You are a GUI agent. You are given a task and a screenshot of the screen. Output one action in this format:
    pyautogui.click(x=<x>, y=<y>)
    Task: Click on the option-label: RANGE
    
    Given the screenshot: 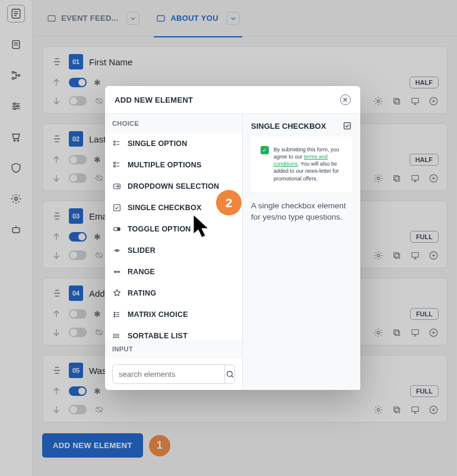 What is the action you would take?
    pyautogui.click(x=141, y=272)
    